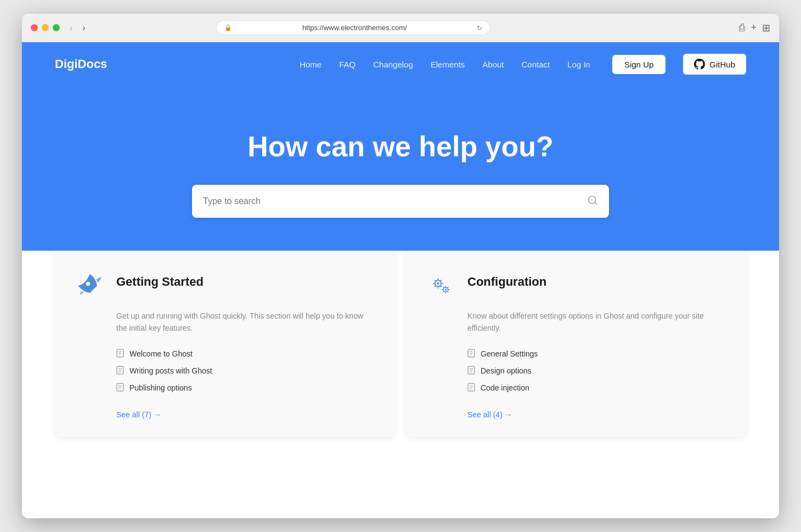  I want to click on github-icon, so click(700, 64).